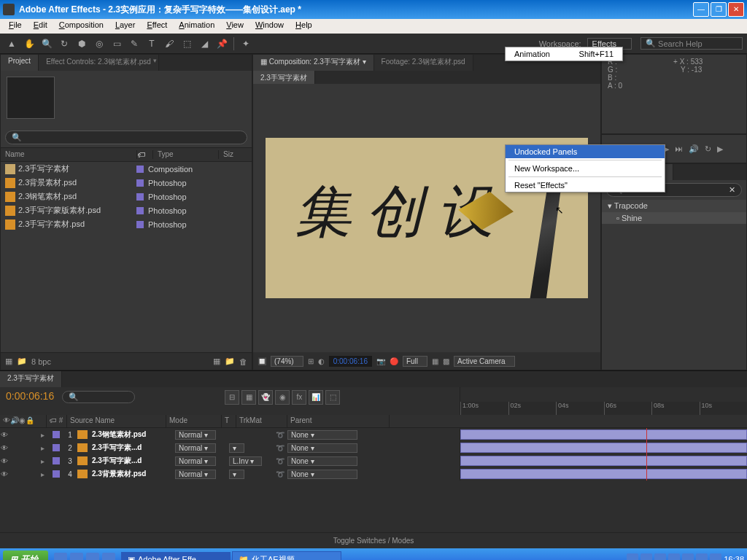 This screenshot has height=560, width=747. What do you see at coordinates (125, 26) in the screenshot?
I see `menu-layer: Layer` at bounding box center [125, 26].